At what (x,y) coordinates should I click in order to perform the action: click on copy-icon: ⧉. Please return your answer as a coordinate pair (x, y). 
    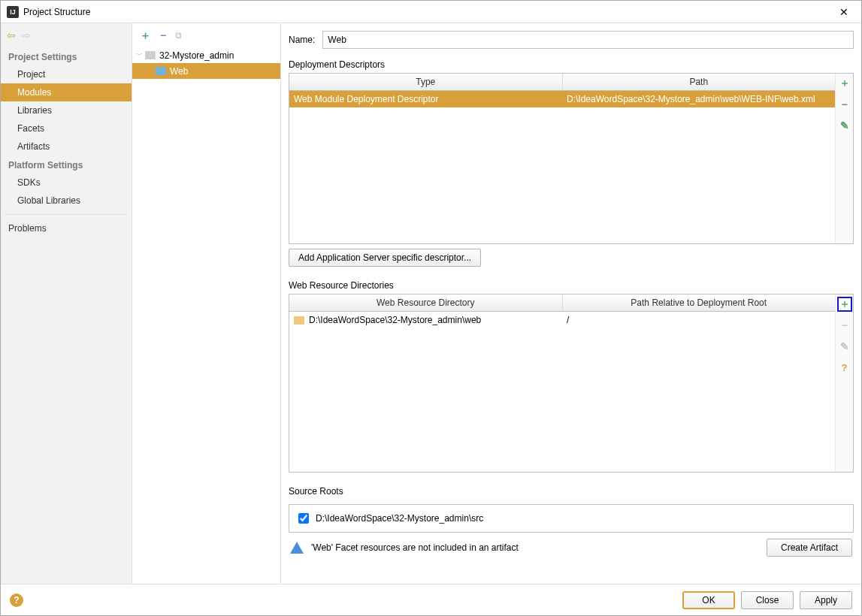
    Looking at the image, I should click on (179, 35).